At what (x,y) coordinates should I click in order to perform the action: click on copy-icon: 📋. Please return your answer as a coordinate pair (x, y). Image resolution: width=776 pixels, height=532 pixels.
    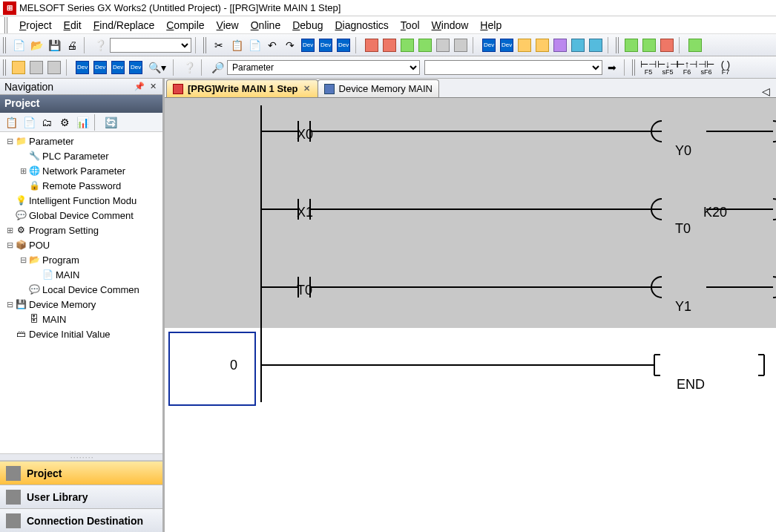
    Looking at the image, I should click on (237, 45).